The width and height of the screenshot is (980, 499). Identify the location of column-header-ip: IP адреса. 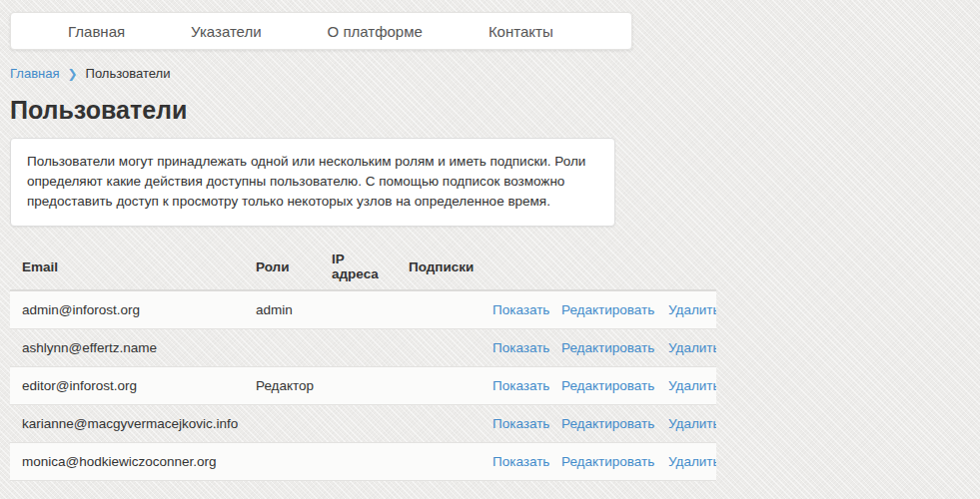
(358, 267).